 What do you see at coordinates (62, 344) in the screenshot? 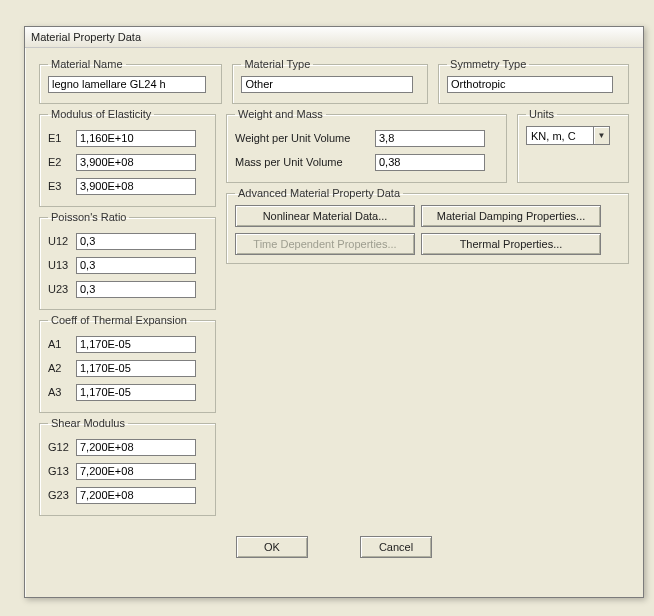
I see `label-a1: A1` at bounding box center [62, 344].